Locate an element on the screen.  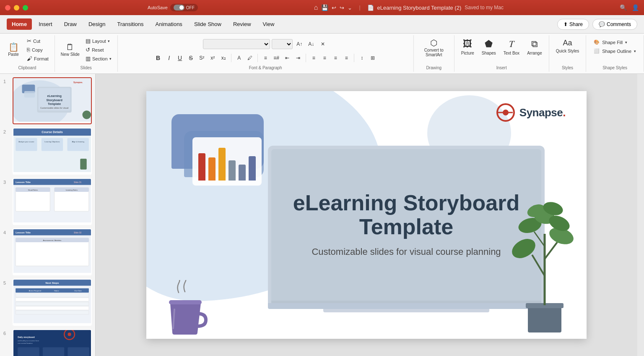
insert-buttons: 🖼 Picture ⬟ Shapes 𝑇 Text Box ⧉ Arrange is located at coordinates (501, 47).